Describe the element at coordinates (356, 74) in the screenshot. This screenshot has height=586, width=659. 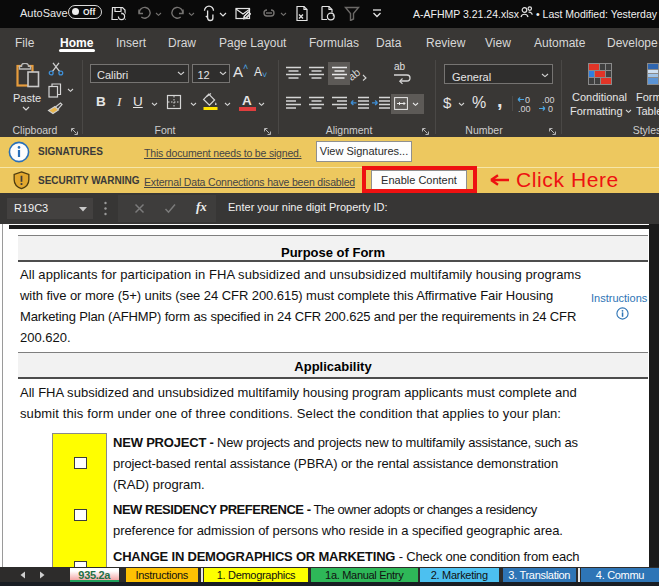
I see `svg-text: ab` at that location.